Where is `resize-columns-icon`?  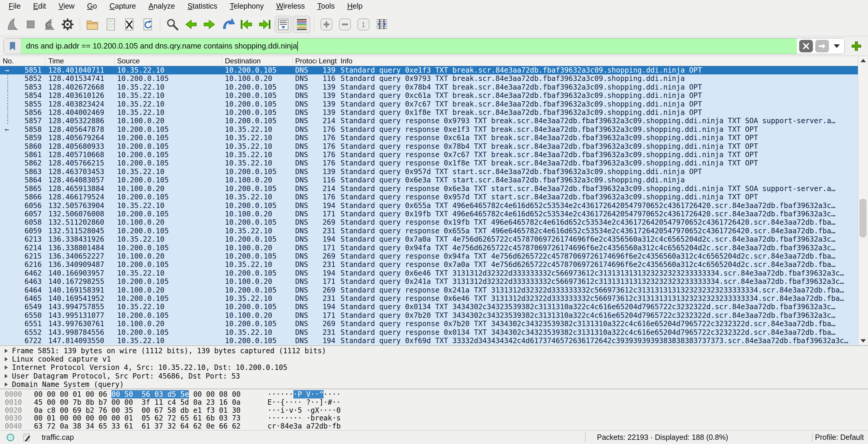
resize-columns-icon is located at coordinates (382, 24).